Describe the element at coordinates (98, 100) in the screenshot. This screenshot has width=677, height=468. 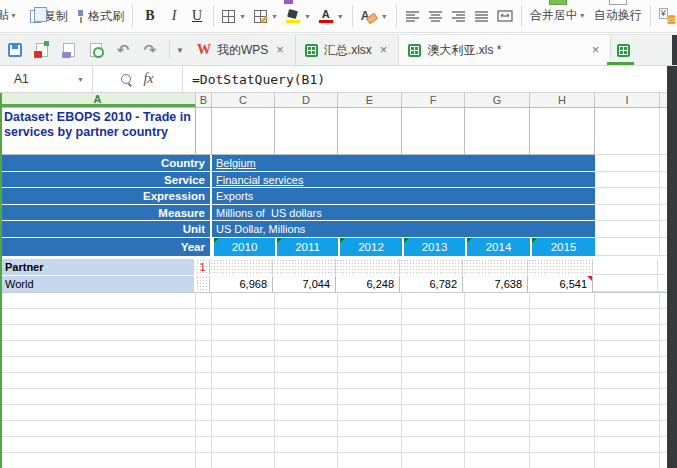
I see `column-header-a: A` at that location.